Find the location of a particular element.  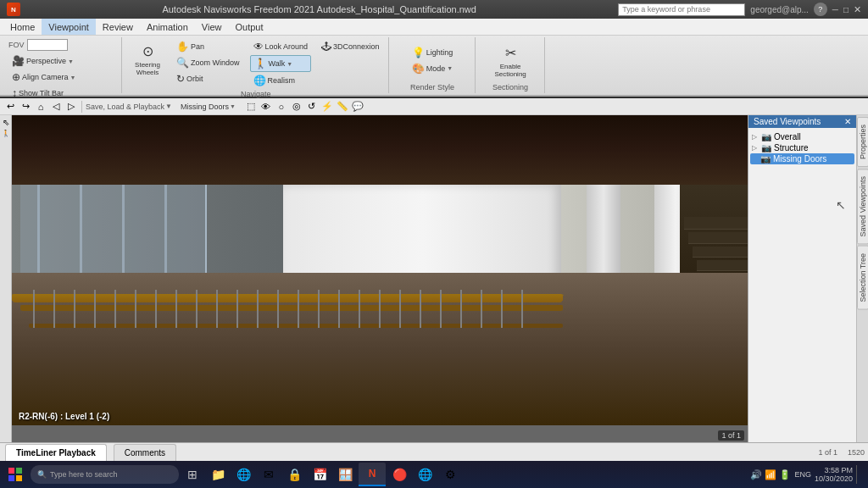

page-indicator: 1 of 1 is located at coordinates (829, 452).